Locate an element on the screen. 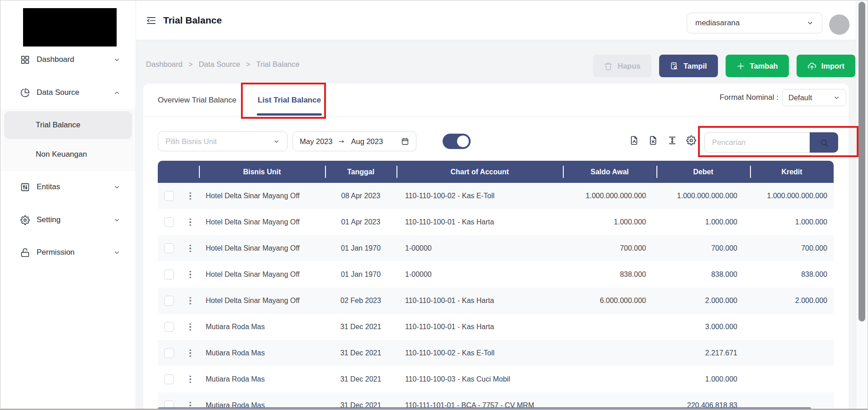 This screenshot has height=410, width=868. sidebar-item-trial-balance: Trial Balance is located at coordinates (68, 125).